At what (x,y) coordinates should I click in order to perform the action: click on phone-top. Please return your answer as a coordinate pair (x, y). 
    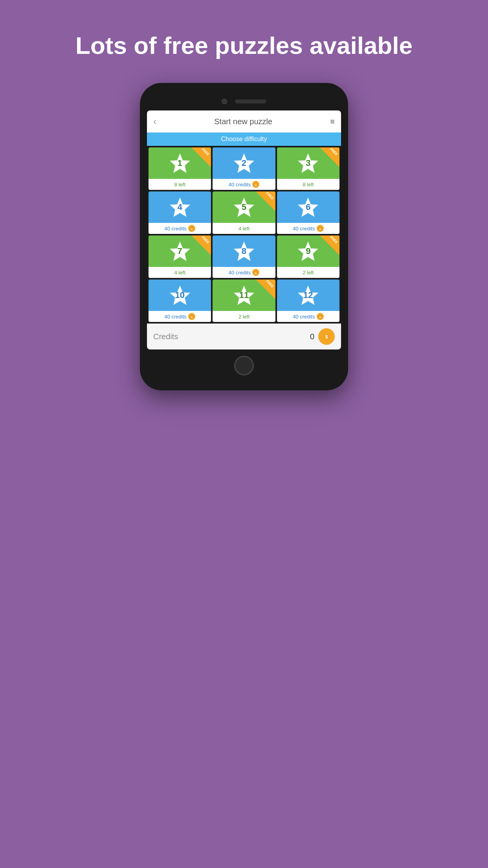
    Looking at the image, I should click on (244, 103).